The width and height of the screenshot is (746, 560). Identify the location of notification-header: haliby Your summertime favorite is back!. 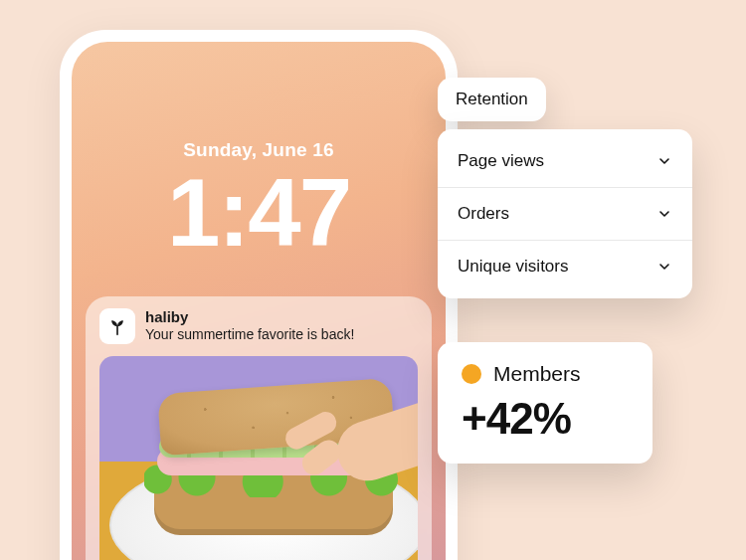
(259, 326).